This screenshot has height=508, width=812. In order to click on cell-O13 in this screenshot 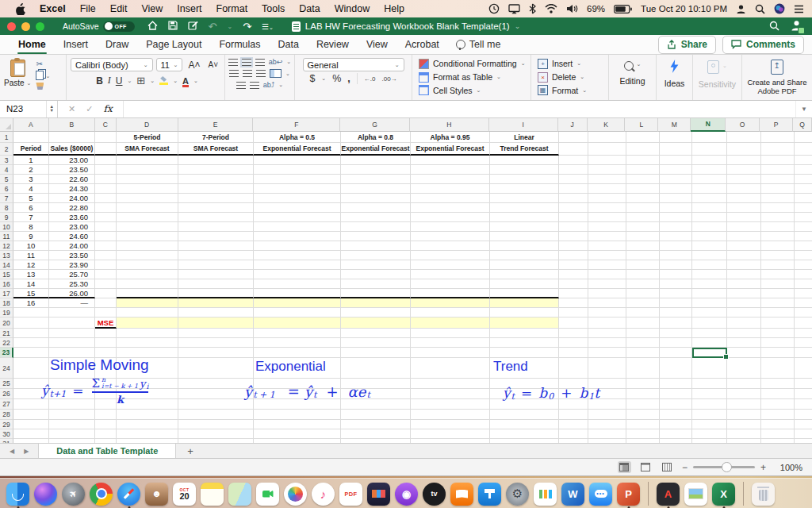, I will do `click(744, 256)`.